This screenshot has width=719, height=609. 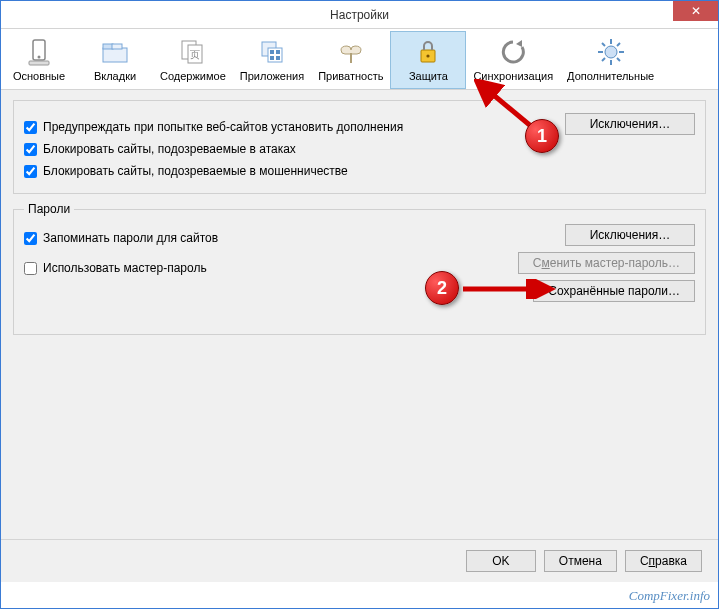 What do you see at coordinates (360, 60) in the screenshot?
I see `toolbar: Основные Вкладки 页 Содержимое` at bounding box center [360, 60].